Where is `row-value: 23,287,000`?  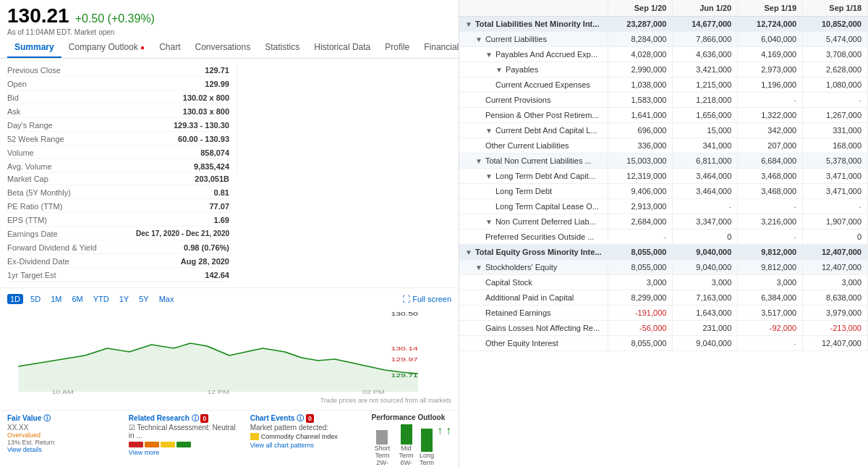 row-value: 23,287,000 is located at coordinates (640, 25).